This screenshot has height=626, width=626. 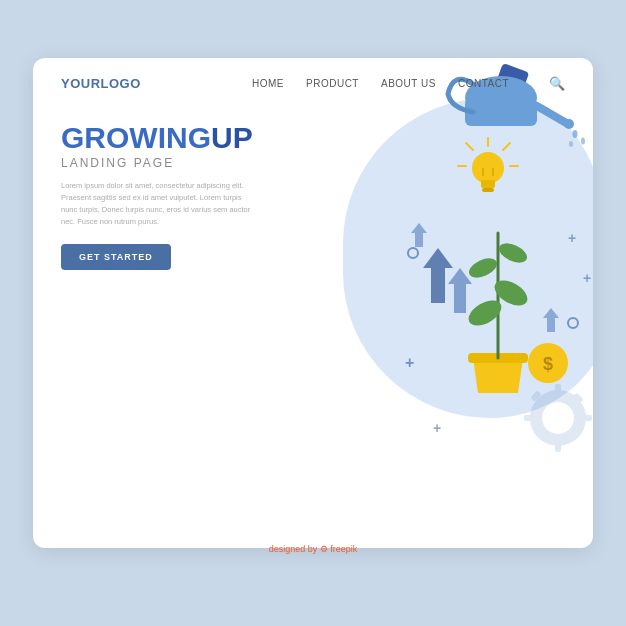 I want to click on hero-title: GROWINGUP, so click(x=313, y=138).